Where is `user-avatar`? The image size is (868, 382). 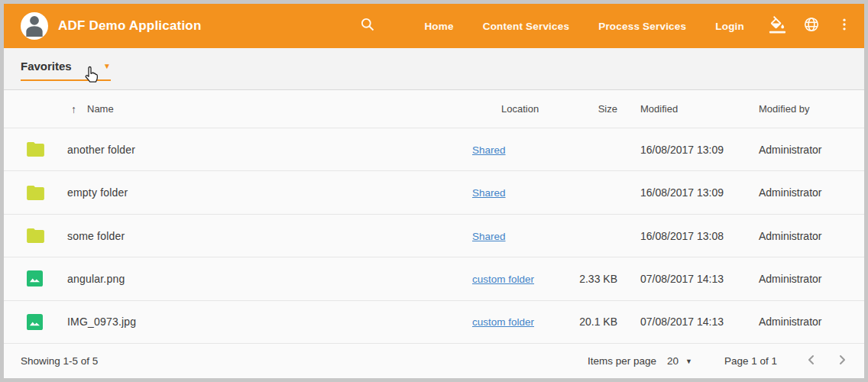
user-avatar is located at coordinates (34, 26).